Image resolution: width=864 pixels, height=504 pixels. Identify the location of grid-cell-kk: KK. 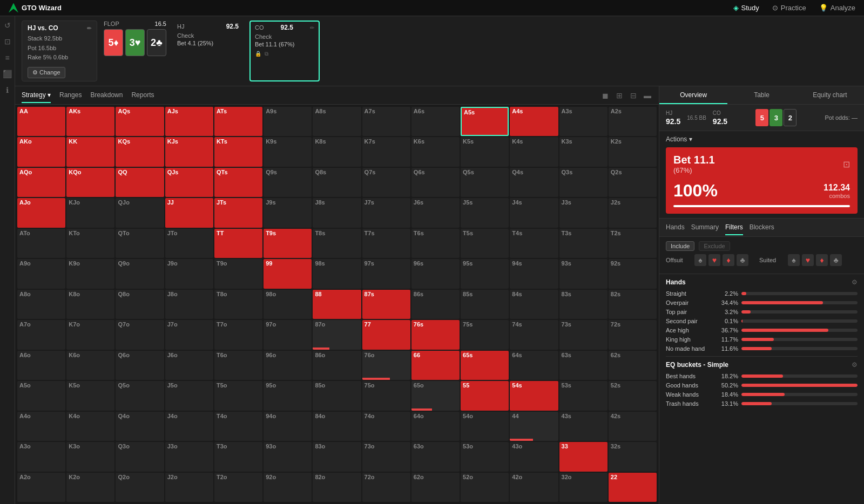
(91, 152).